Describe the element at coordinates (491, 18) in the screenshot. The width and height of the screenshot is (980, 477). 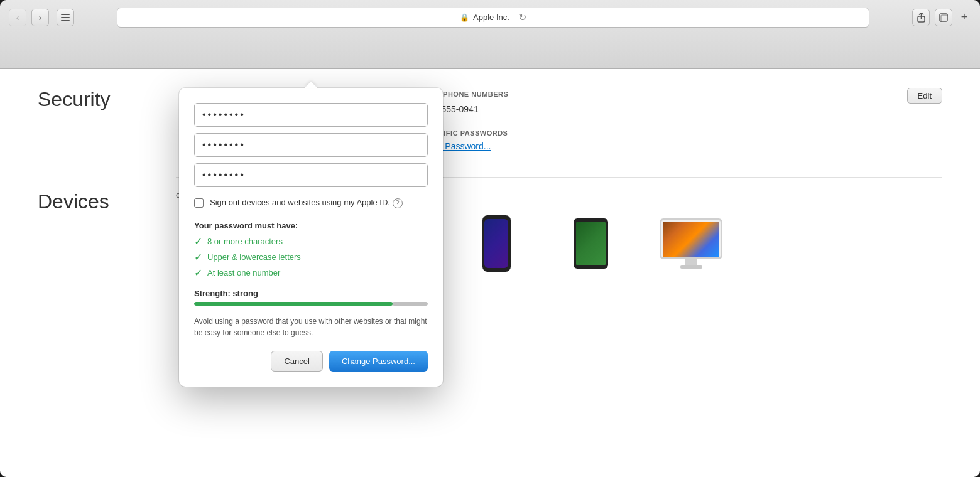
I see `url-text: Apple Inc.` at that location.